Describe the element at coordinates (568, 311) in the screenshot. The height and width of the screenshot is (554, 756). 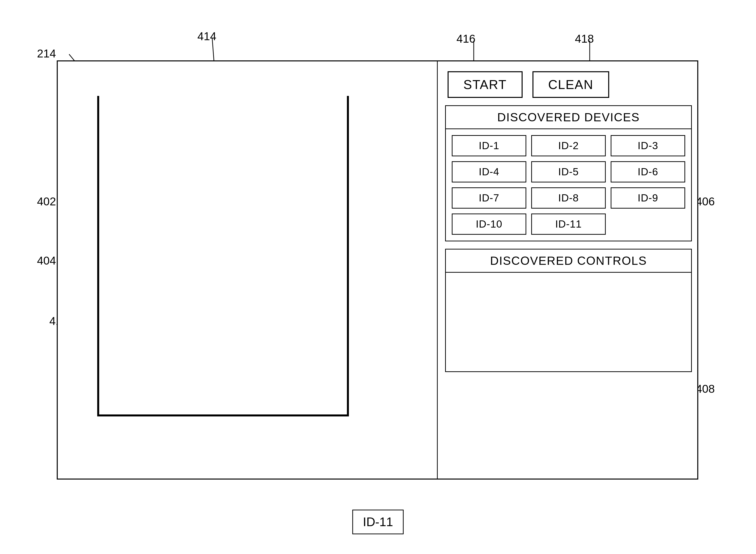
I see `discovered-controls-section: DISCOVERED CONTROLS` at that location.